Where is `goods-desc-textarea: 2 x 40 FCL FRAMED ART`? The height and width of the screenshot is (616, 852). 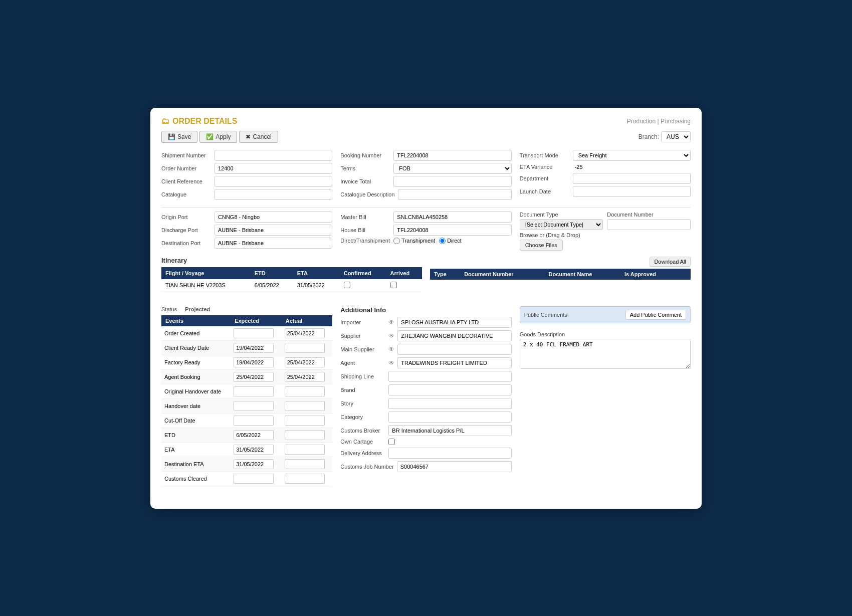 goods-desc-textarea: 2 x 40 FCL FRAMED ART is located at coordinates (605, 354).